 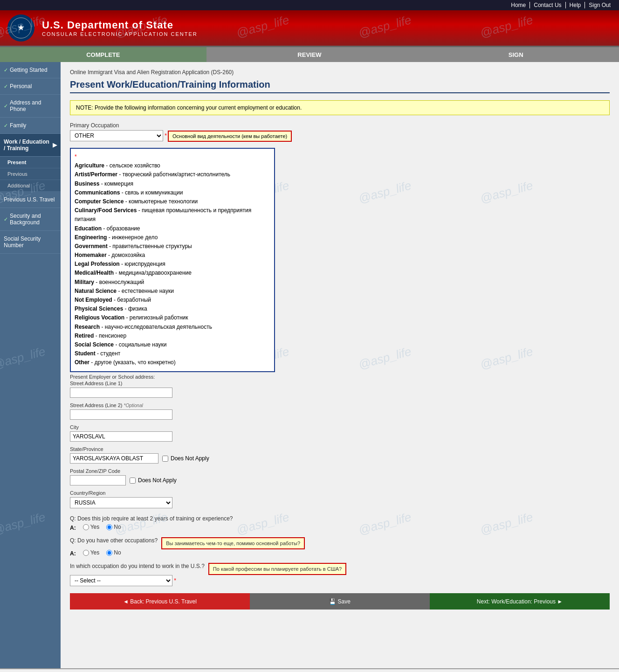 What do you see at coordinates (340, 86) in the screenshot?
I see `page-title: Present Work/Education/Training Informat…` at bounding box center [340, 86].